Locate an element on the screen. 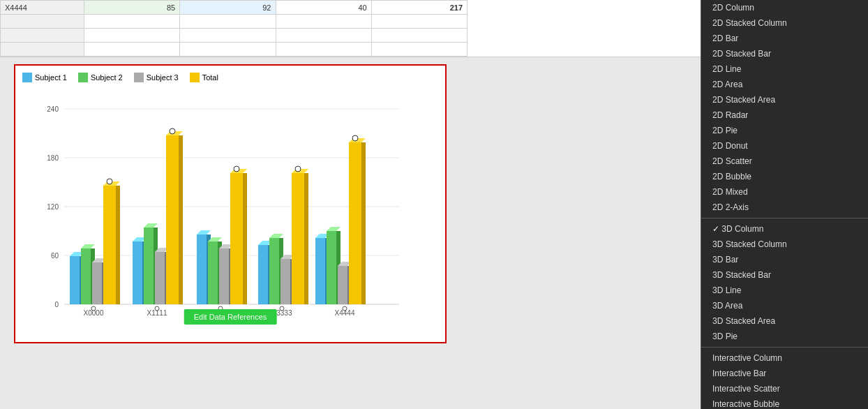 The height and width of the screenshot is (409, 868). chart-type-menu-item: Interactive Scatter is located at coordinates (784, 389).